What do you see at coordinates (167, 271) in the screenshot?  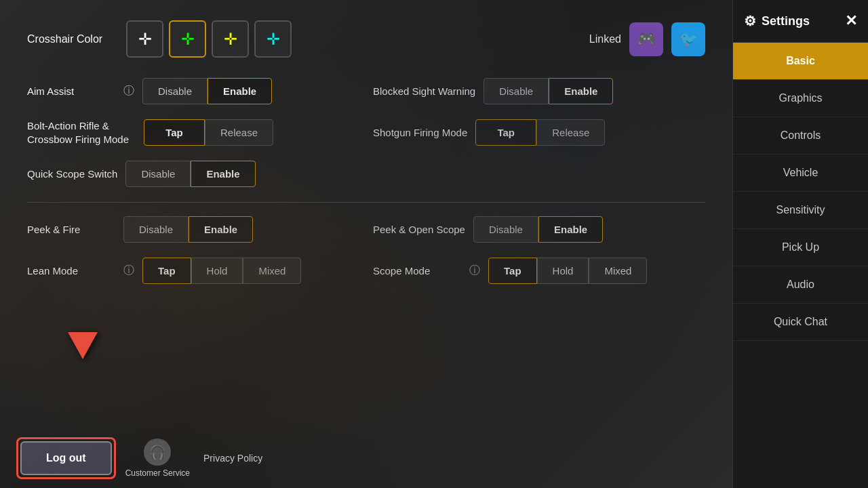 I see `lean-mode-tap-btn: Tap` at bounding box center [167, 271].